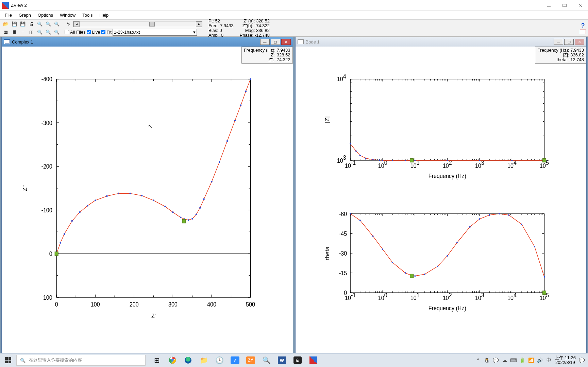 The height and width of the screenshot is (367, 588). What do you see at coordinates (549, 360) in the screenshot?
I see `tray-ime-icon: 中` at bounding box center [549, 360].